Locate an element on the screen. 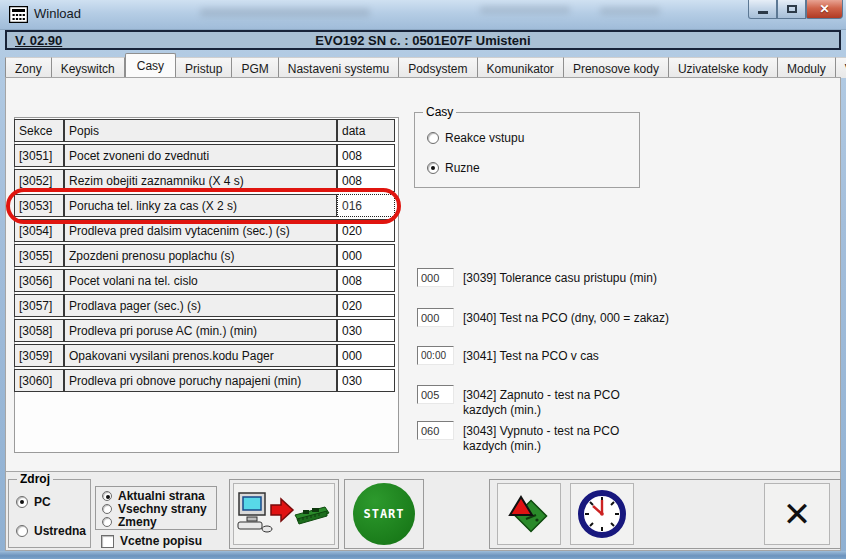  field-3039-label: [3039] Tolerance casu pristupu (min) is located at coordinates (560, 277).